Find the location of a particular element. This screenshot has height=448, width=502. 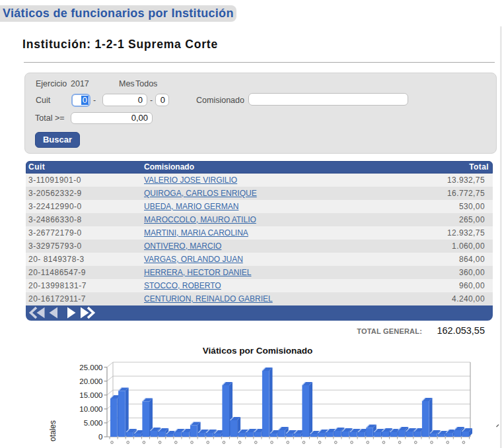

svg-text: otales is located at coordinates (53, 431).